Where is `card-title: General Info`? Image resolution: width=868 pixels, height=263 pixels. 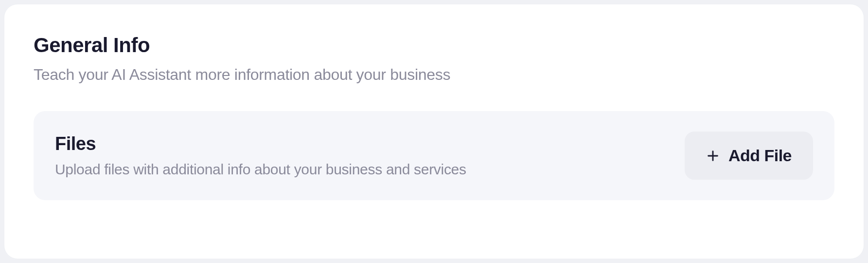 card-title: General Info is located at coordinates (434, 45).